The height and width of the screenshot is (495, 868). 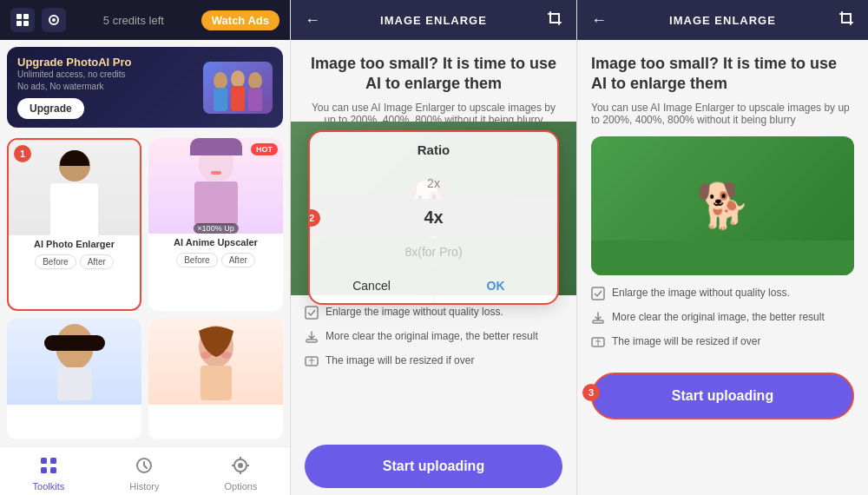 I want to click on ratio-ok-button: OK, so click(x=496, y=286).